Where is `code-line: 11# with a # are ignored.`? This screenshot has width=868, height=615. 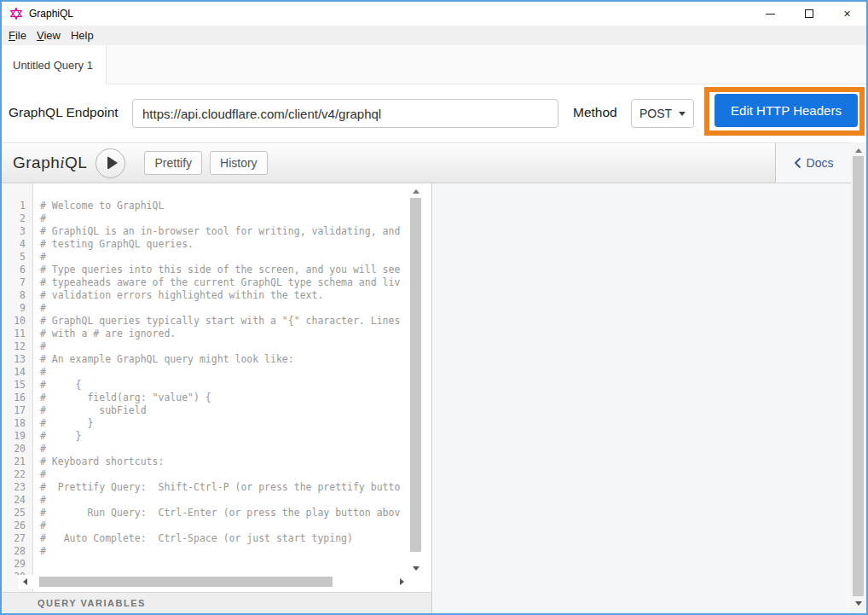 code-line: 11# with a # are ignored. is located at coordinates (205, 334).